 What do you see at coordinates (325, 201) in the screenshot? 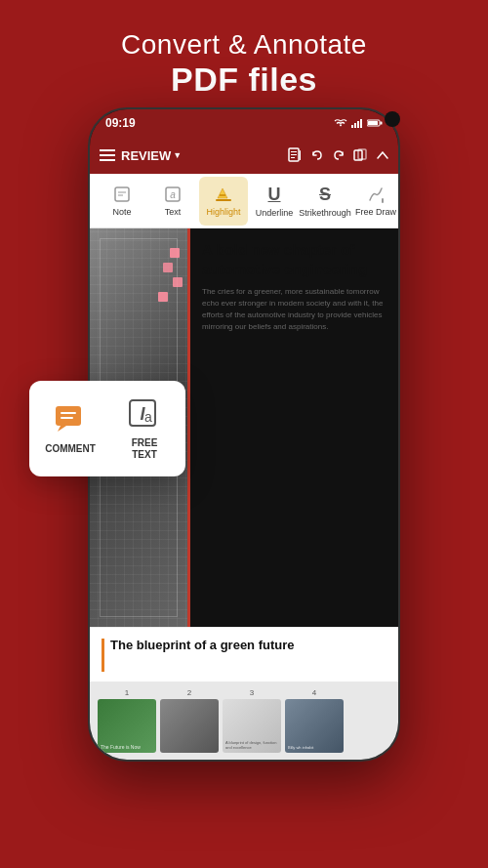
I see `annotation-strikethrough: S Strikethrough` at bounding box center [325, 201].